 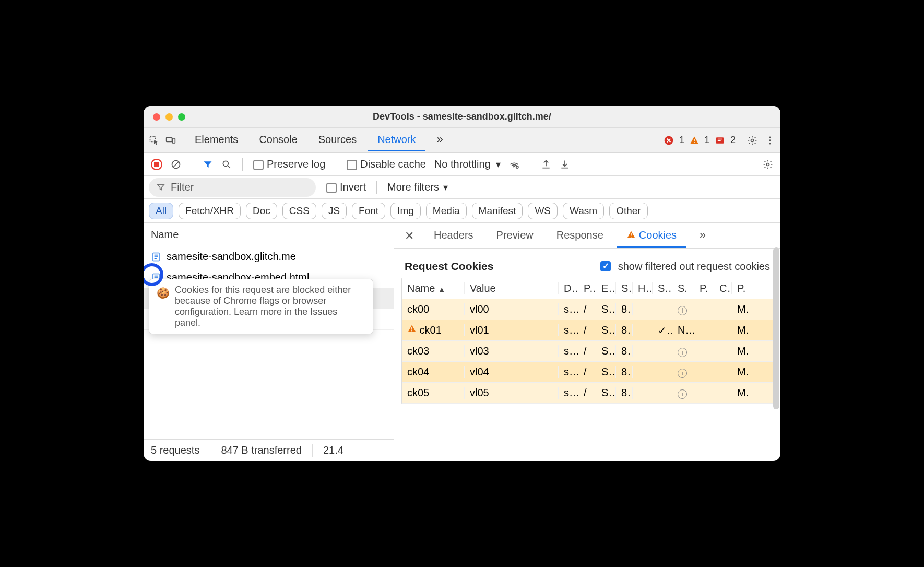 What do you see at coordinates (683, 288) in the screenshot?
I see `col-s3: S.` at bounding box center [683, 288].